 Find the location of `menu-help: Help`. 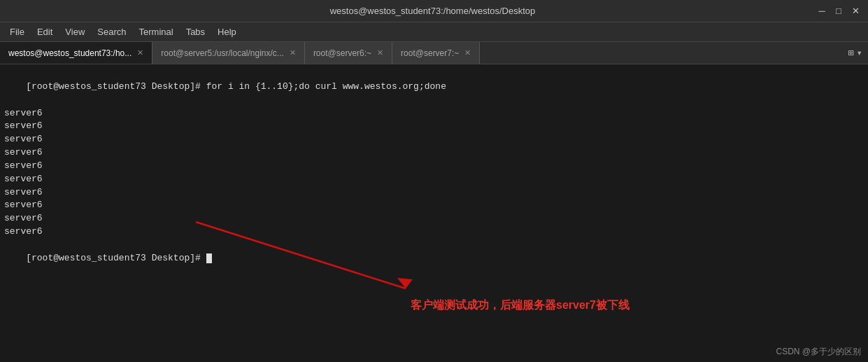

menu-help: Help is located at coordinates (227, 32).